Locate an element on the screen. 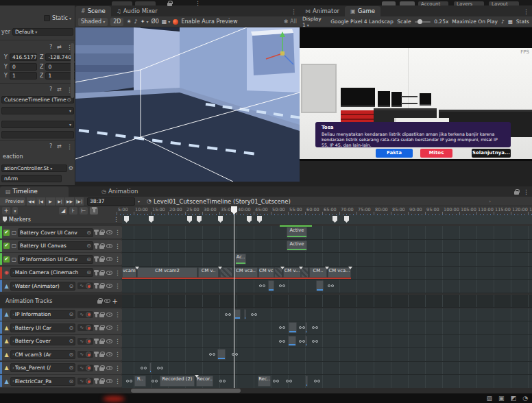 The image size is (532, 403). aura-preview-toggle: Enable Aura Preview is located at coordinates (209, 22).